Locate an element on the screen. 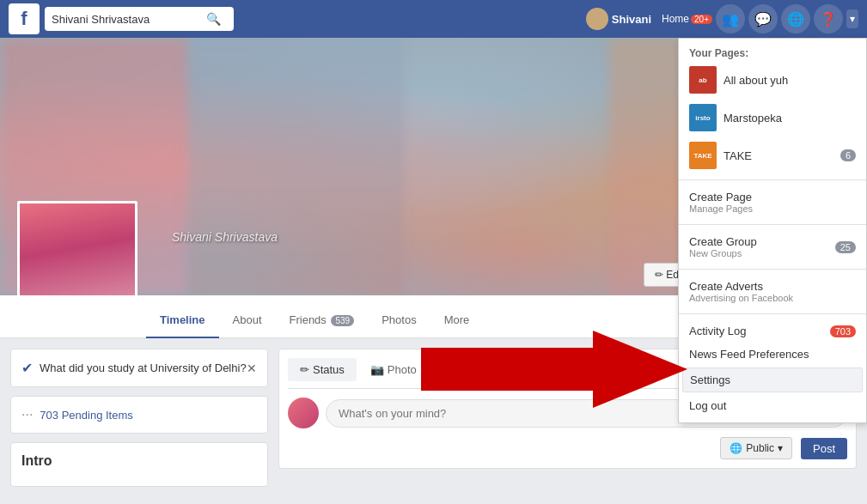 The image size is (867, 504). messenger-icon-btn: 💬 is located at coordinates (763, 19).